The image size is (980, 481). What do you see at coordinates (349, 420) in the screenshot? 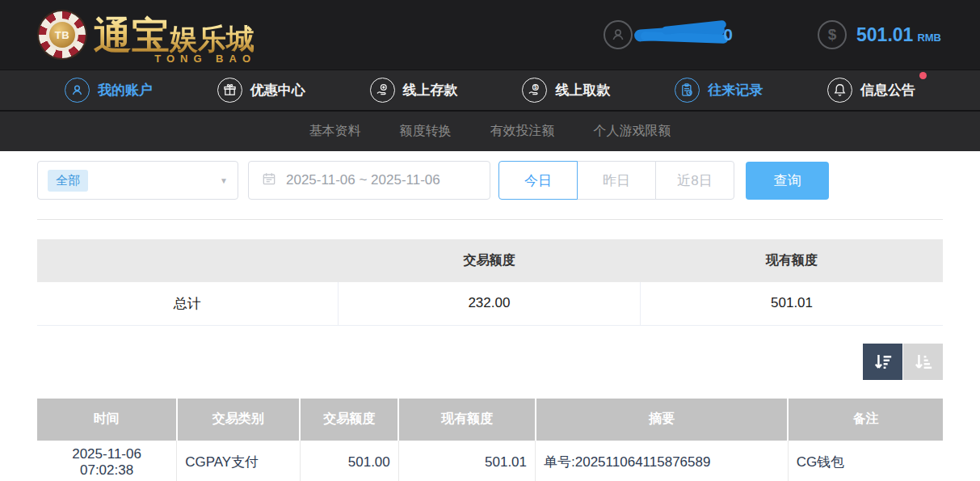
I see `records-col-transaction-amount: 交易额度` at bounding box center [349, 420].